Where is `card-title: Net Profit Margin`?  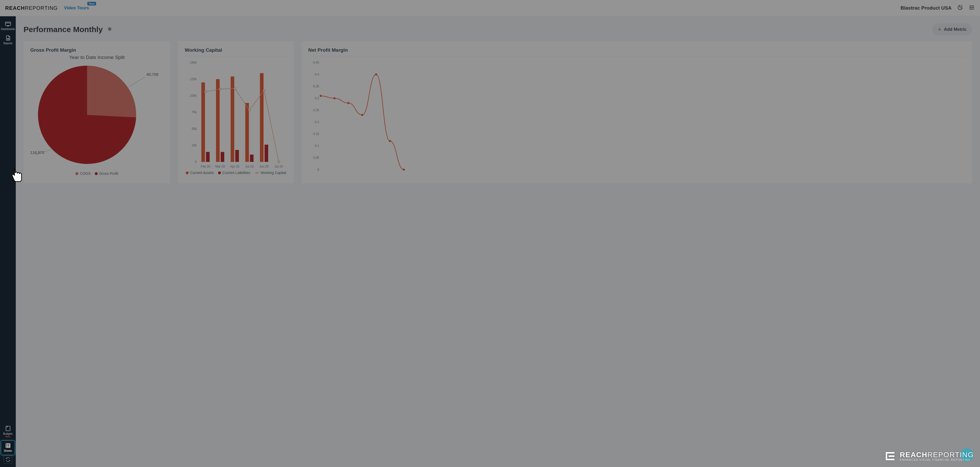
card-title: Net Profit Margin is located at coordinates (637, 50).